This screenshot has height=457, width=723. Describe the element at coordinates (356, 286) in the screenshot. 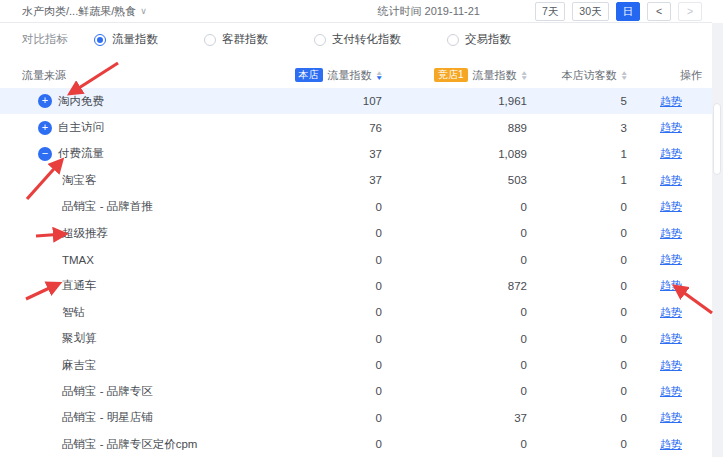

I see `table-row: 直通车08720趋势` at that location.